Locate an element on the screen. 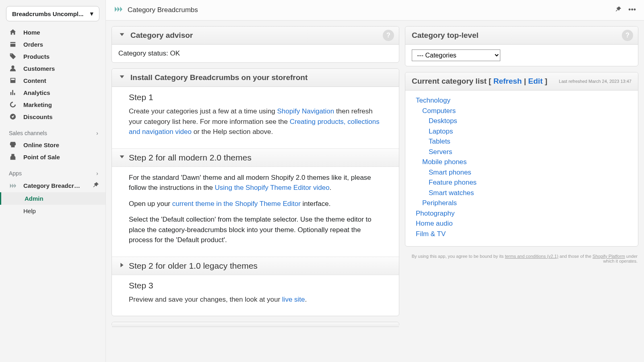  nav-customers: Customers is located at coordinates (53, 68).